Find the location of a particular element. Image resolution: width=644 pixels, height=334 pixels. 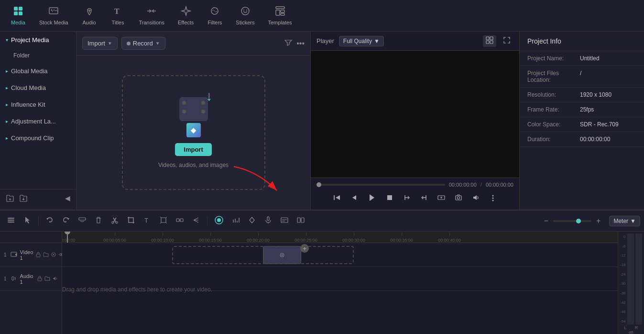

timeline-menu-btn is located at coordinates (11, 221).